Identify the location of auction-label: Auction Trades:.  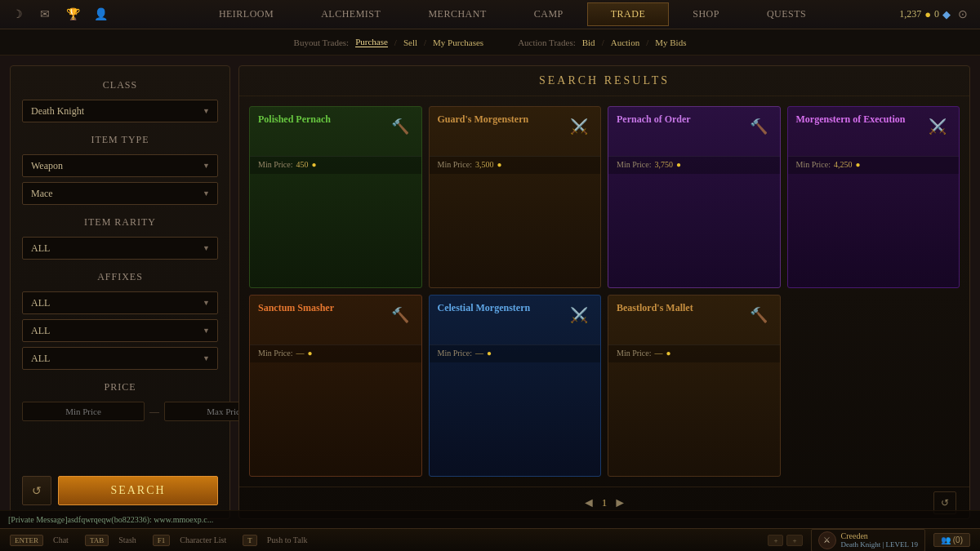
(547, 42).